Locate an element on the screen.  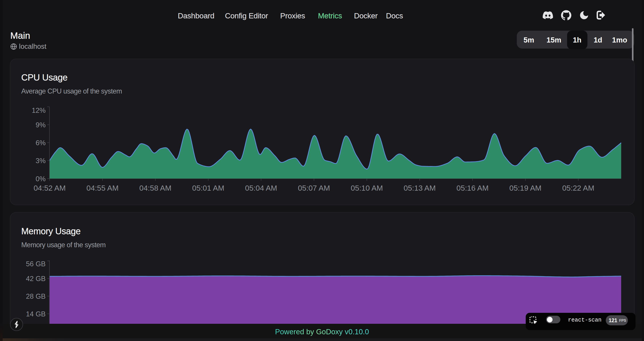
svg-text: 04:58 AM is located at coordinates (156, 188).